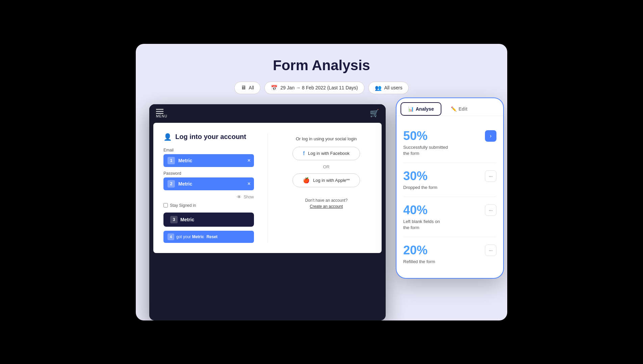  What do you see at coordinates (187, 220) in the screenshot?
I see `login-btn-text: Metric` at bounding box center [187, 220].